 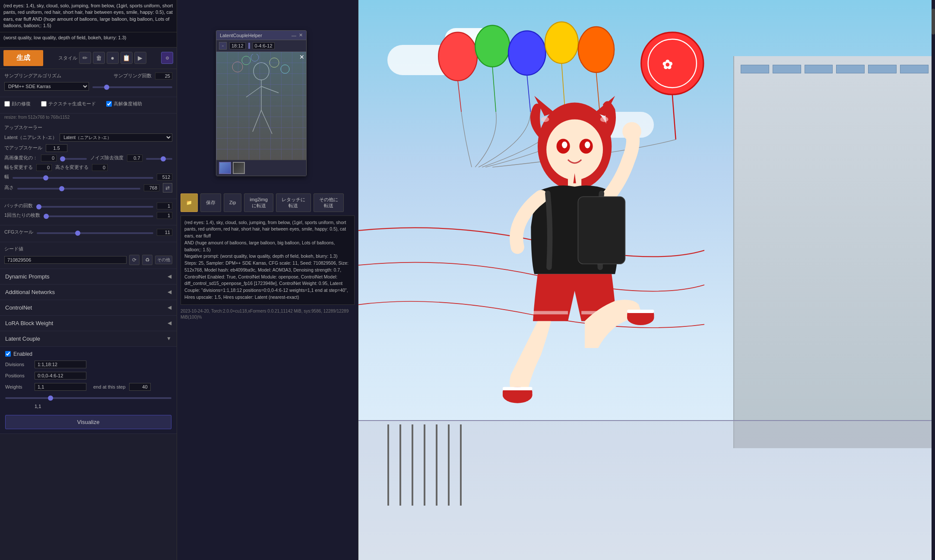 I want to click on style-icon-2: 🗑, so click(x=99, y=58).